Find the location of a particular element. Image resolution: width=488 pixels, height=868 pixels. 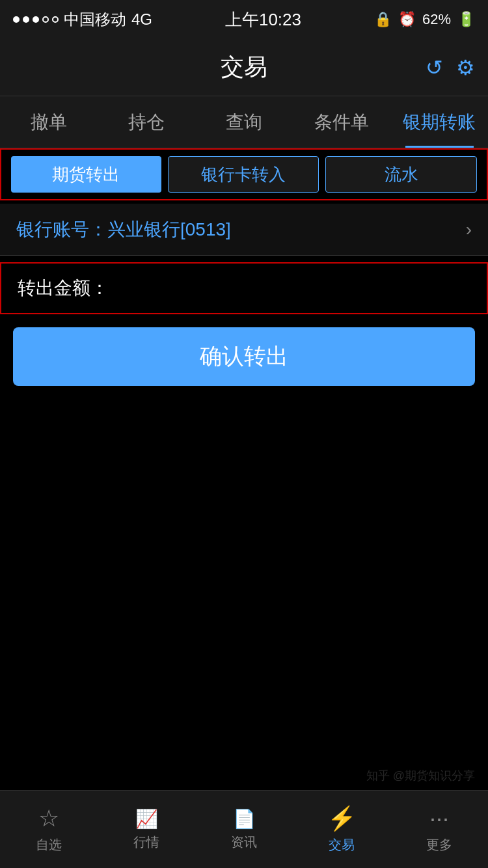

status-bar: 中国移动 4G 上午10:23 🔒 ⏰ 62% 🔋 is located at coordinates (244, 20).